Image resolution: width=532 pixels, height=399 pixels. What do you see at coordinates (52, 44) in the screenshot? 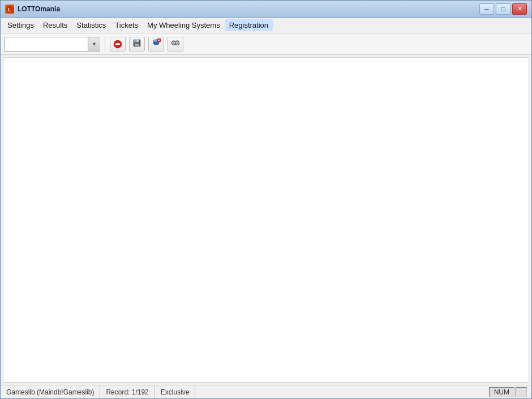
I see `toolbar-select` at bounding box center [52, 44].